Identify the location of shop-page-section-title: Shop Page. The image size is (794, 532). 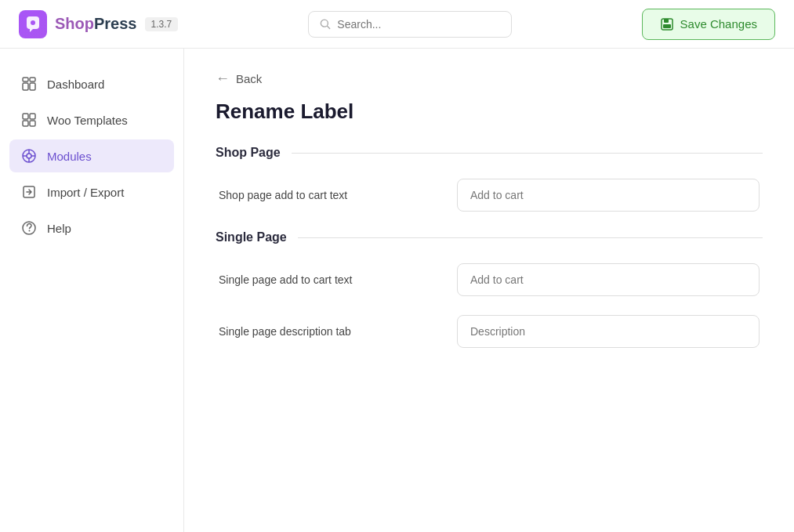
(248, 153).